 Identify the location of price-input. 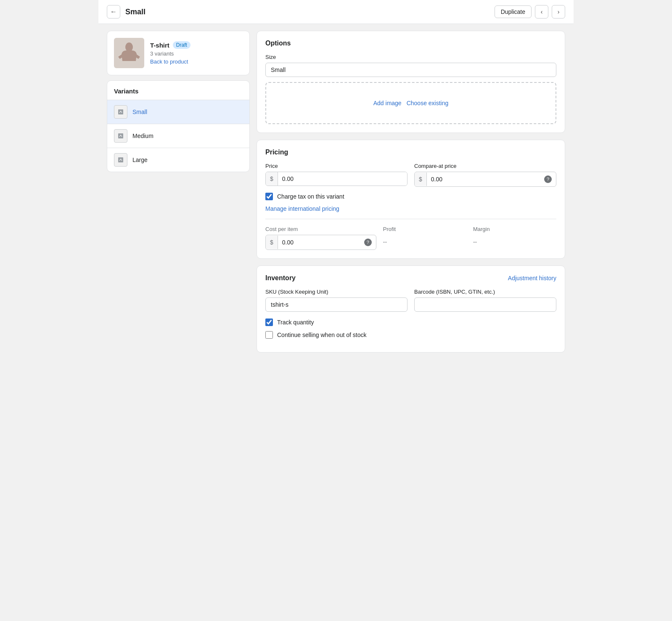
(342, 179).